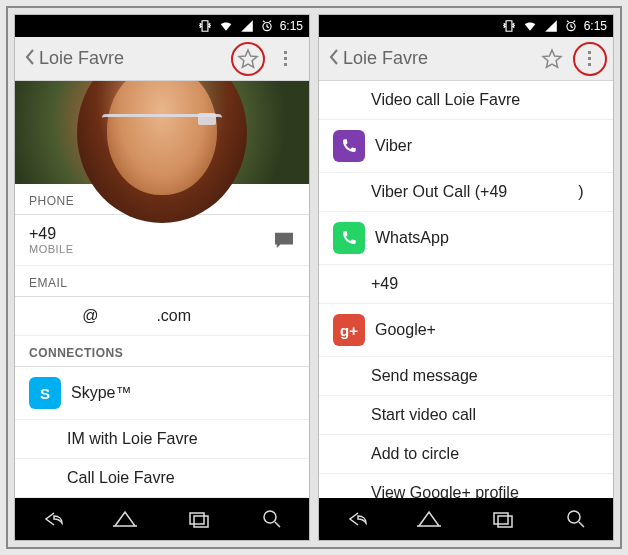 The width and height of the screenshot is (628, 555). I want to click on email-value: @ .com, so click(110, 316).